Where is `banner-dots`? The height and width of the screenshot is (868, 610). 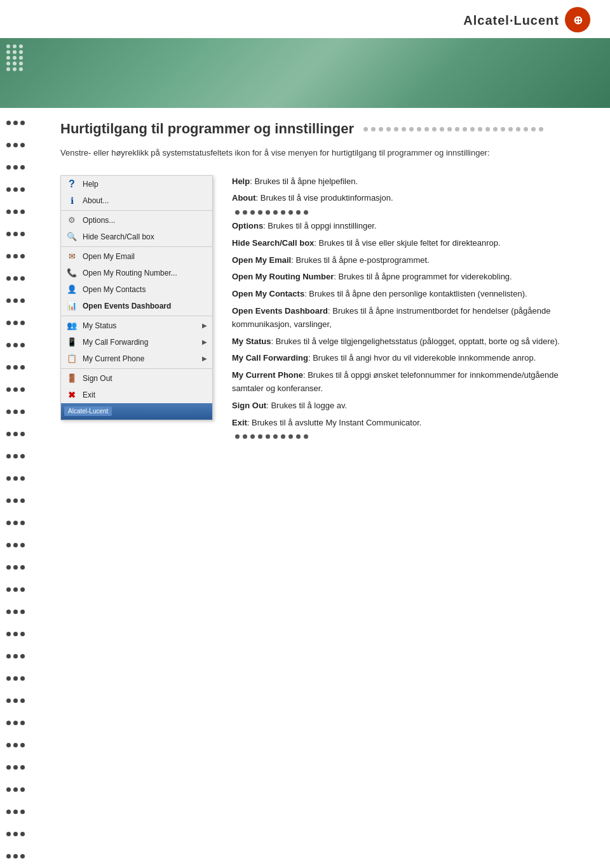 banner-dots is located at coordinates (15, 58).